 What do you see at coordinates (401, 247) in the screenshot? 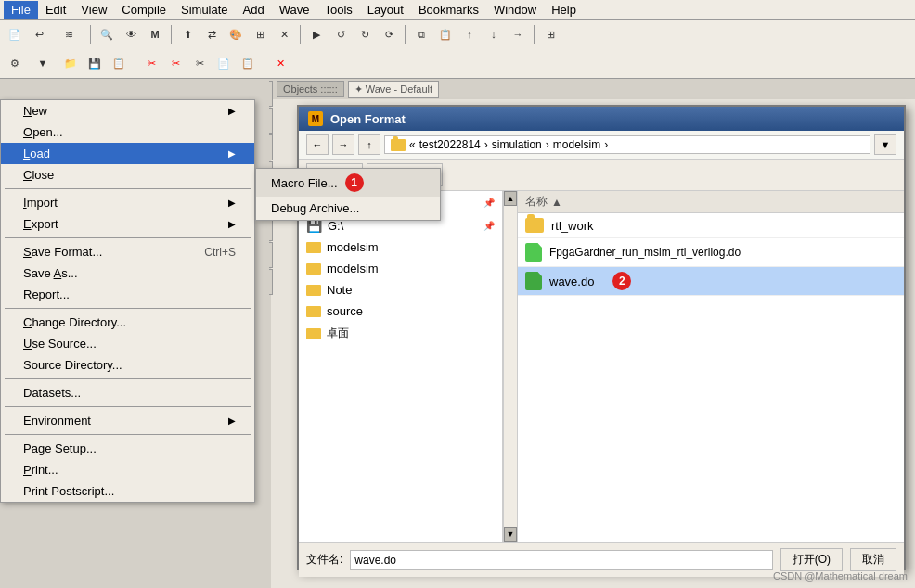
I see `tree-item-modelsim1: modelsim` at bounding box center [401, 247].